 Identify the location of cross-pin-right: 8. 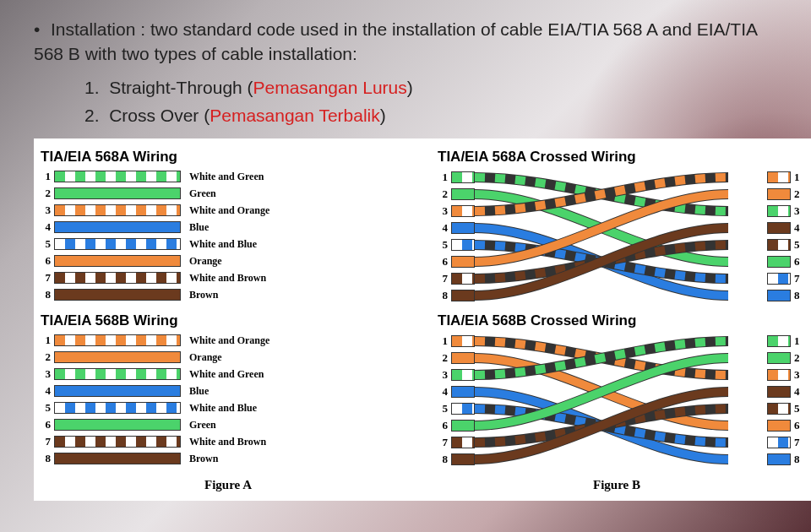
(787, 459).